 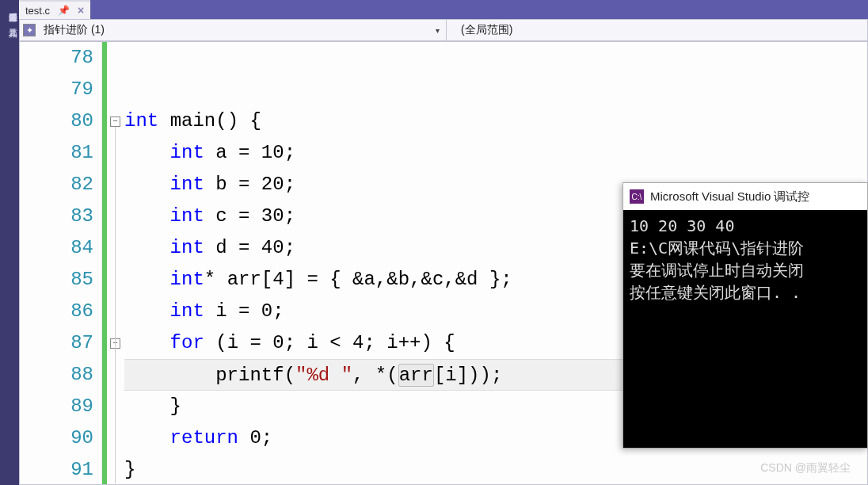 I want to click on line-number: 83, so click(x=57, y=216).